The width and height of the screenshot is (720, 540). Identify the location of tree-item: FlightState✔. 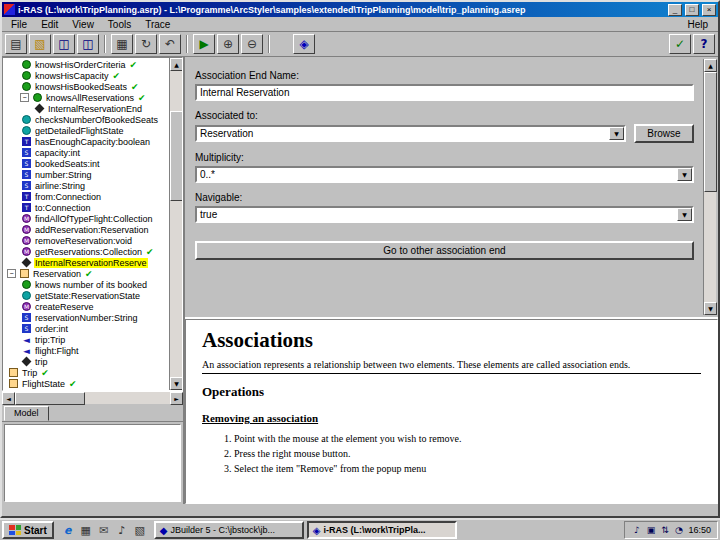
(86, 384).